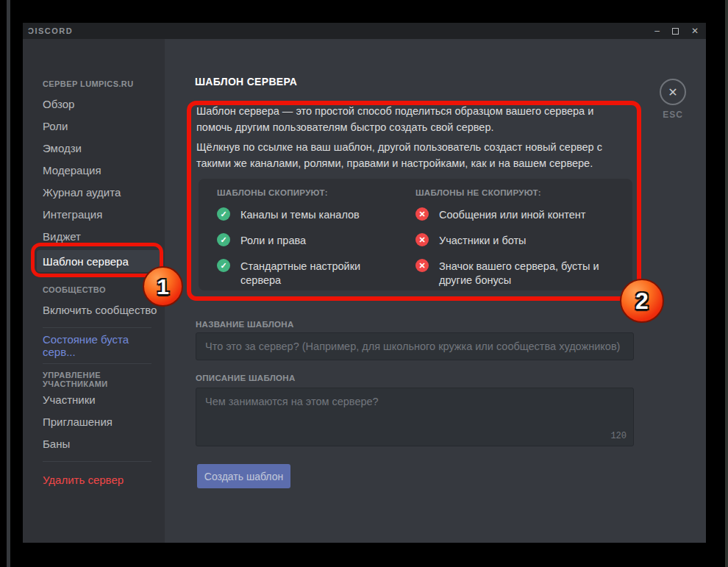 The image size is (728, 567). What do you see at coordinates (695, 31) in the screenshot?
I see `close-icon: ✕` at bounding box center [695, 31].